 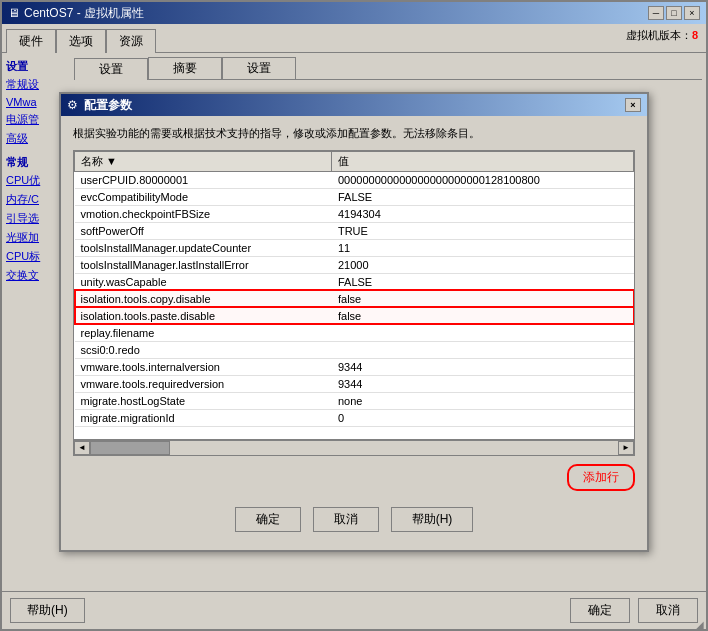 I want to click on table-row: scsi0:0.redo, so click(x=354, y=350).